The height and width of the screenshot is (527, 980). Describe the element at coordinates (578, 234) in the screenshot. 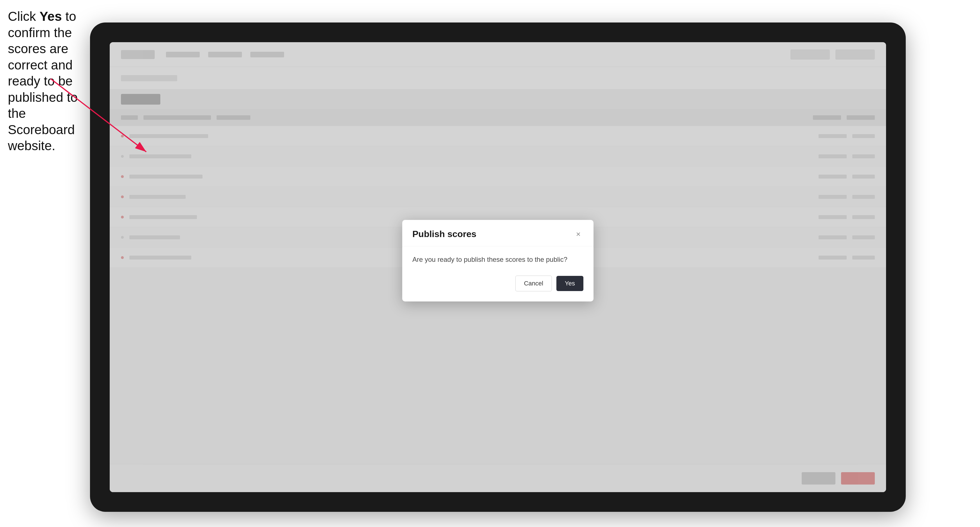

I see `modal-close-button: ×` at that location.